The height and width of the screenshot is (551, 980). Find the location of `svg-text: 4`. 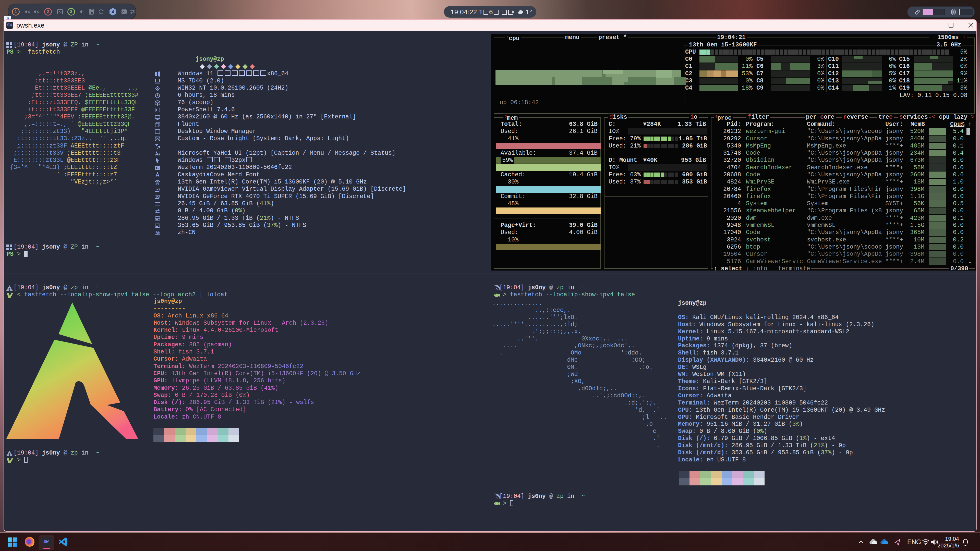

svg-text: 4 is located at coordinates (113, 12).